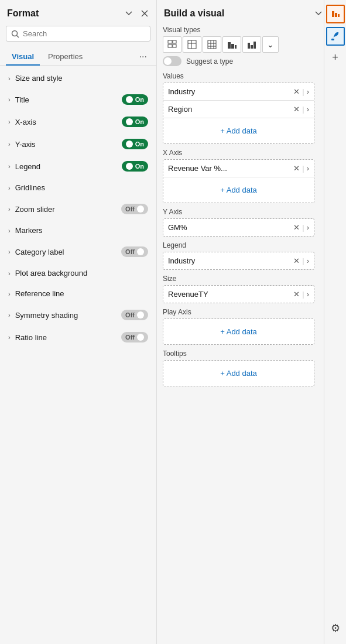 The height and width of the screenshot is (644, 346). What do you see at coordinates (129, 13) in the screenshot?
I see `collapse-button` at bounding box center [129, 13].